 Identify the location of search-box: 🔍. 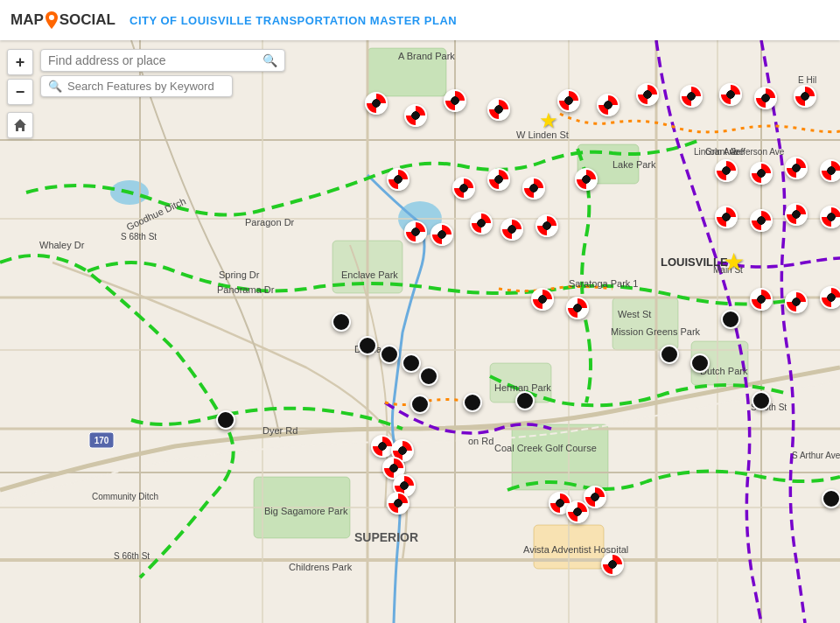
(163, 60).